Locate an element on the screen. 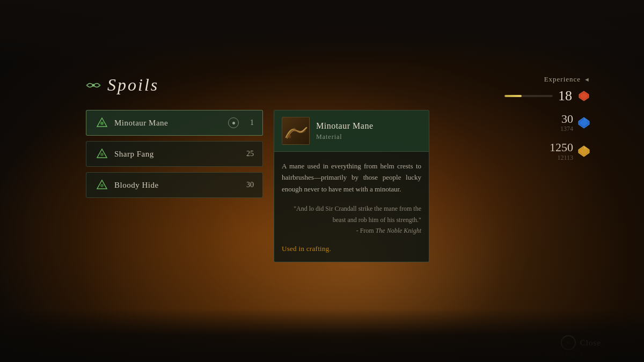 The image size is (644, 362). detail-item-type: Material is located at coordinates (345, 137).